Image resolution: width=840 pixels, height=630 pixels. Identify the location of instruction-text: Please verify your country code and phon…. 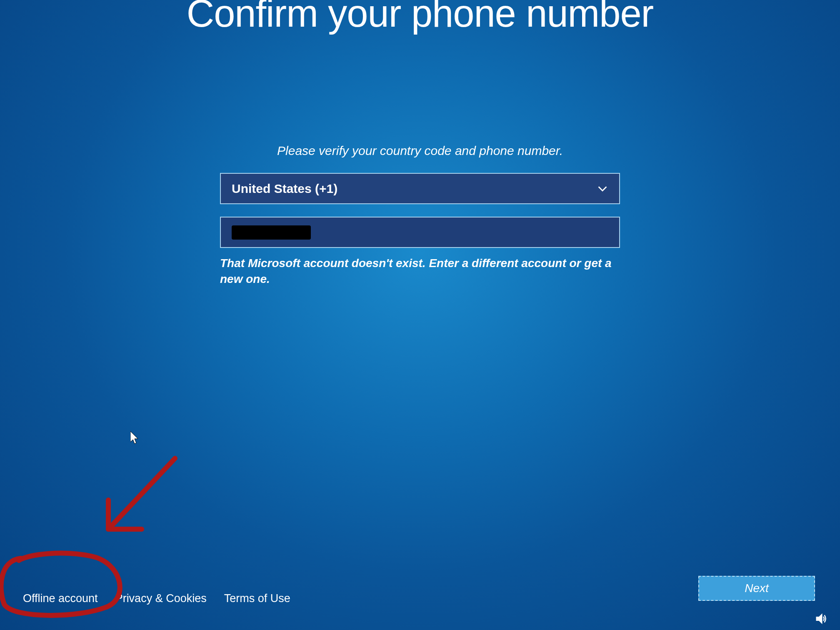
(420, 151).